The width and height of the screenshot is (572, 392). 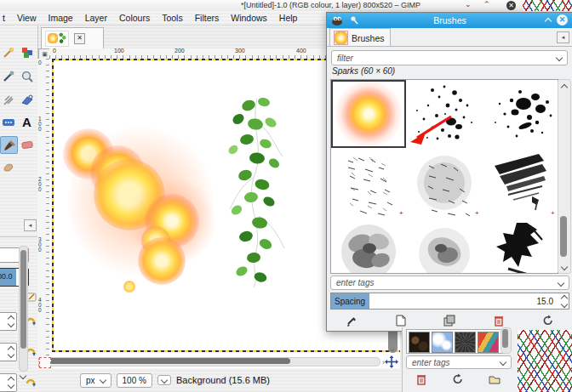 I want to click on quickmask-toggle, so click(x=45, y=362).